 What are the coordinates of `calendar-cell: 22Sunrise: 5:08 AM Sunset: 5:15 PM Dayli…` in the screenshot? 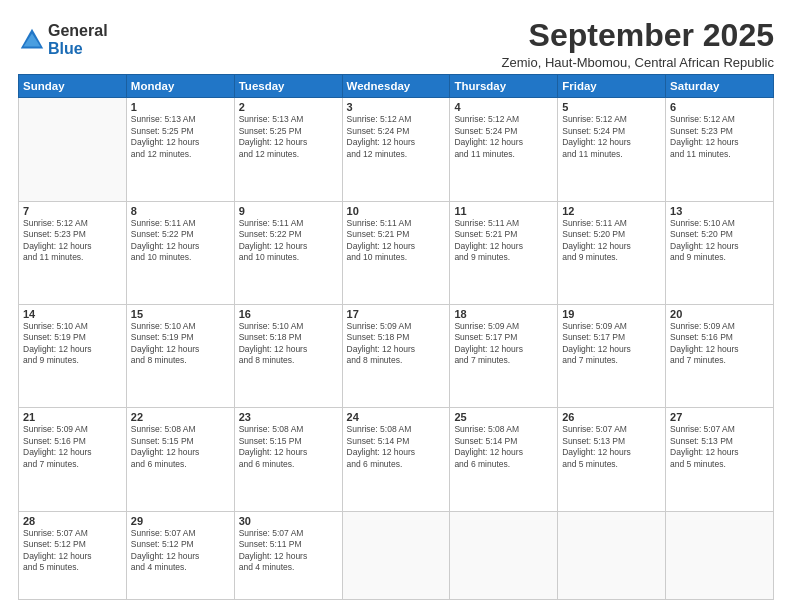 It's located at (180, 460).